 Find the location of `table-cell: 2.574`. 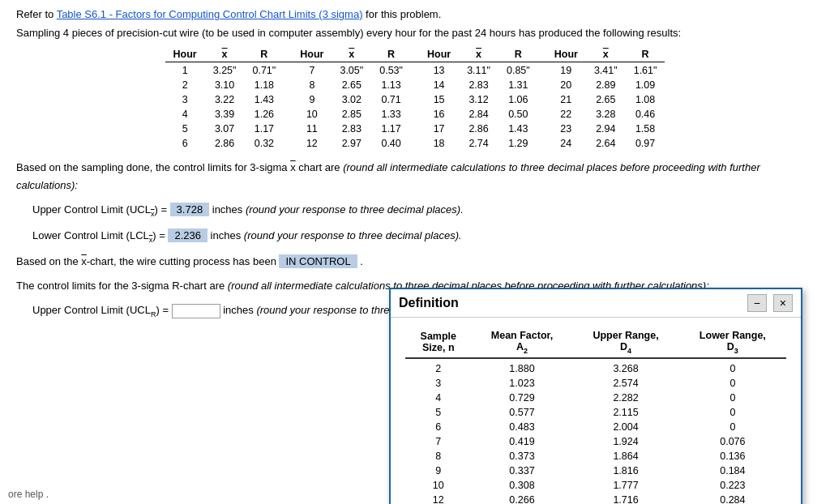

table-cell: 2.574 is located at coordinates (626, 383).